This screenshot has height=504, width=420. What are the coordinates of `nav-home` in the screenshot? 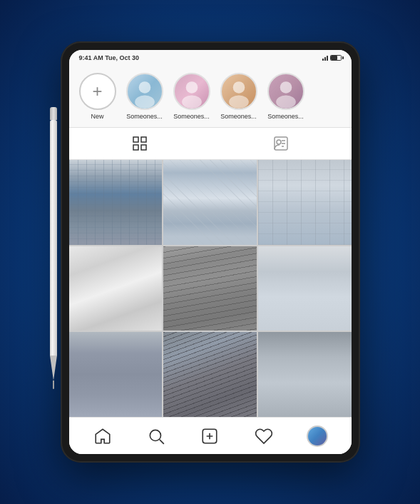 It's located at (103, 436).